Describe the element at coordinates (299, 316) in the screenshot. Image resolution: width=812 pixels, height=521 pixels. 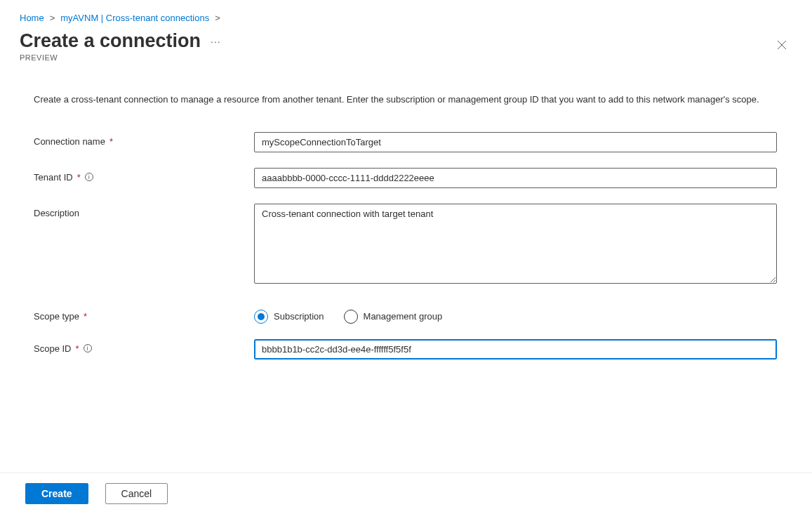
I see `radio-subscription-label: Subscription` at that location.